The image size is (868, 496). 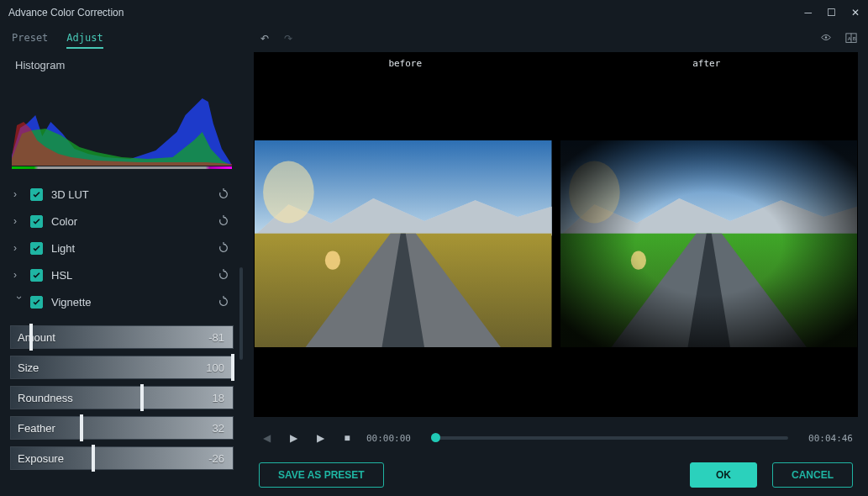 I want to click on adjust-row-hsl: › HSL, so click(x=122, y=275).